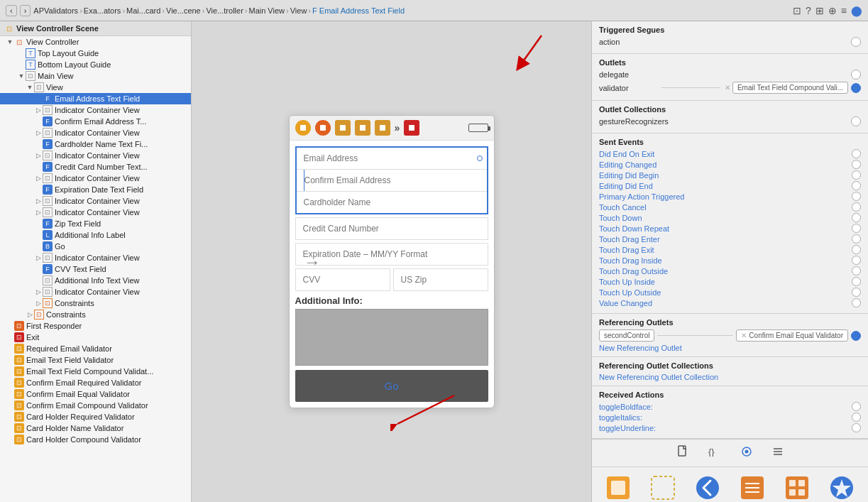 The height and width of the screenshot is (502, 868). I want to click on zip-input, so click(441, 280).